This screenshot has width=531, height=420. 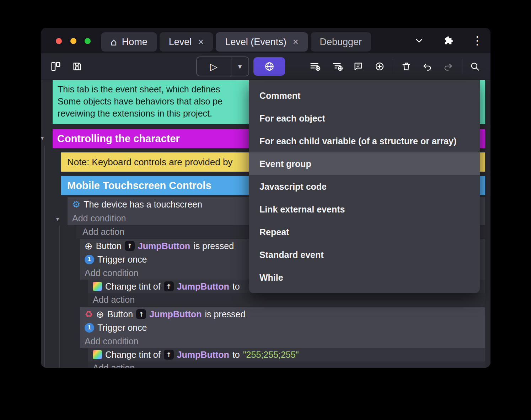 What do you see at coordinates (364, 141) in the screenshot?
I see `menu-item-for-each-child-variable: For each child variable (of a structure …` at bounding box center [364, 141].